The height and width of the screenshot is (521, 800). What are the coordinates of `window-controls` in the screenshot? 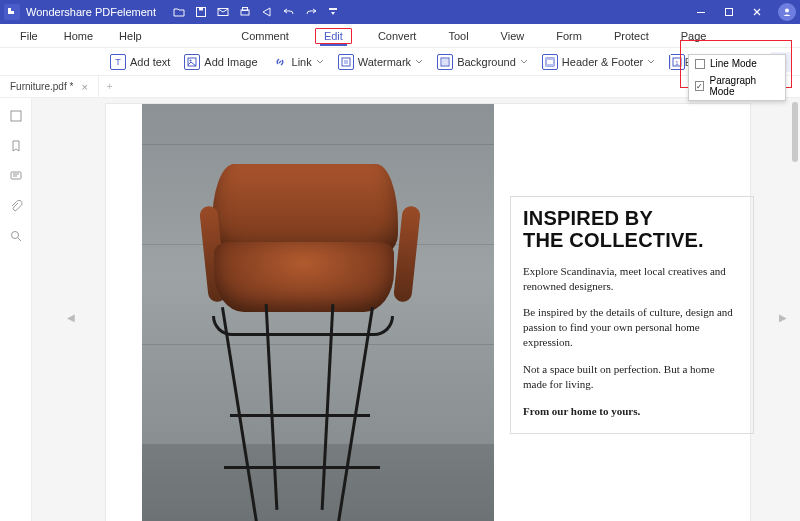 It's located at (729, 12).